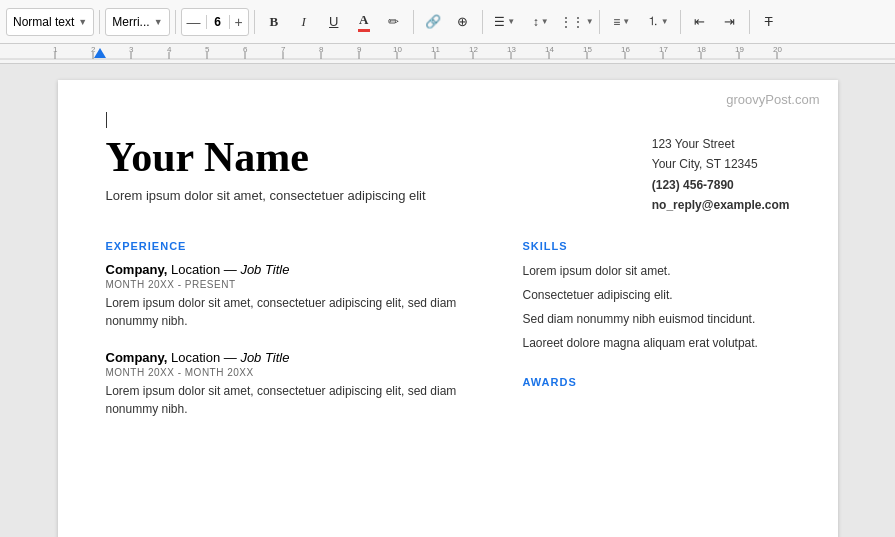 Image resolution: width=895 pixels, height=537 pixels. I want to click on link-icon: 🔗, so click(433, 22).